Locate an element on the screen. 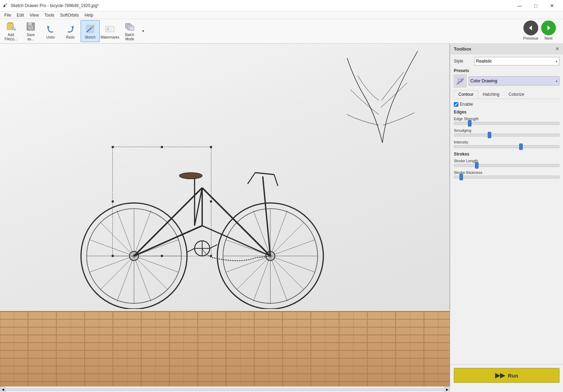 This screenshot has height=392, width=563. scroll-left-button: ◀ is located at coordinates (3, 390).